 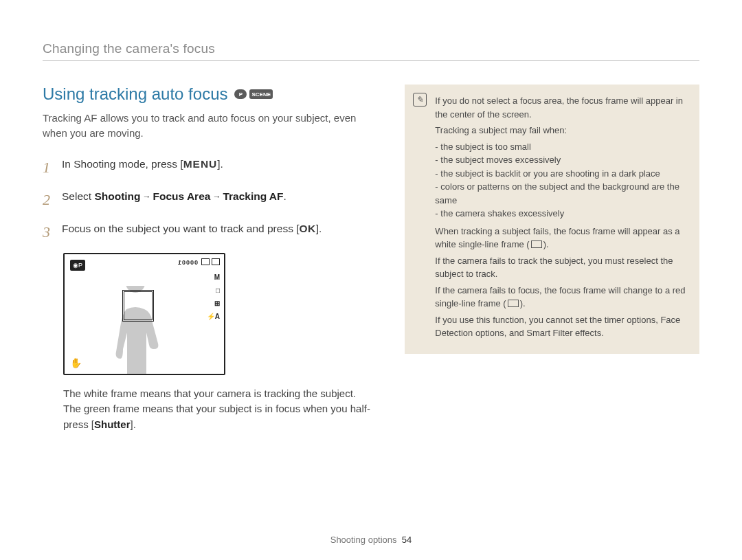 I want to click on note-p2: Tracking a subject may fail when:, so click(x=561, y=131).